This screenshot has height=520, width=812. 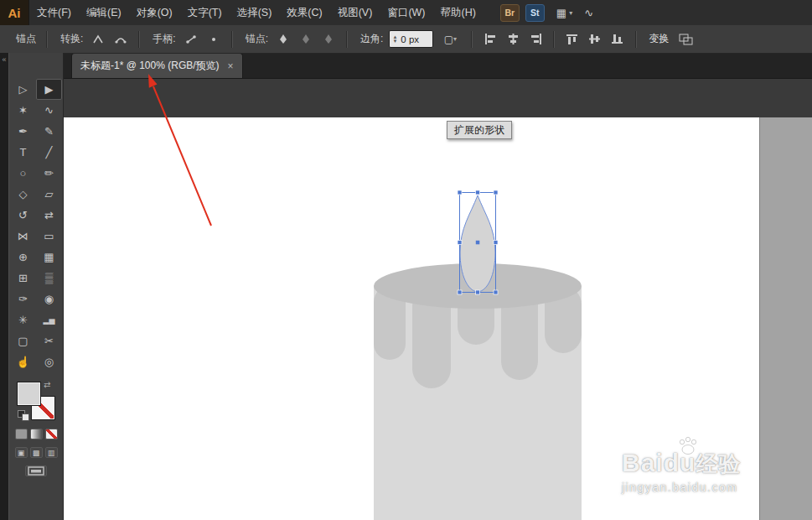 What do you see at coordinates (214, 39) in the screenshot?
I see `hide-handles-icon` at bounding box center [214, 39].